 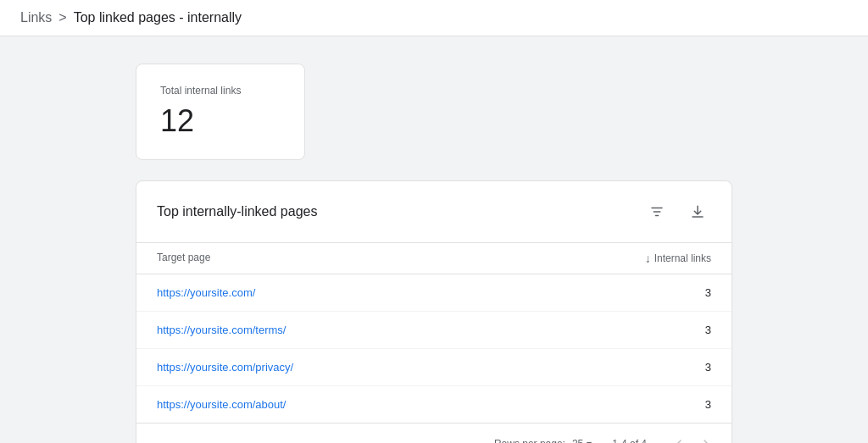 What do you see at coordinates (679, 437) in the screenshot?
I see `prev-page-button` at bounding box center [679, 437].